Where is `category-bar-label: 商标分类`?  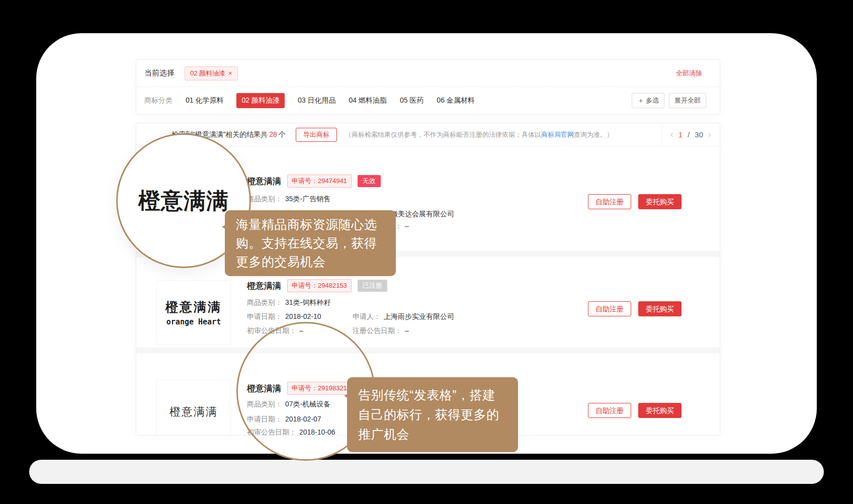
category-bar-label: 商标分类 is located at coordinates (158, 101).